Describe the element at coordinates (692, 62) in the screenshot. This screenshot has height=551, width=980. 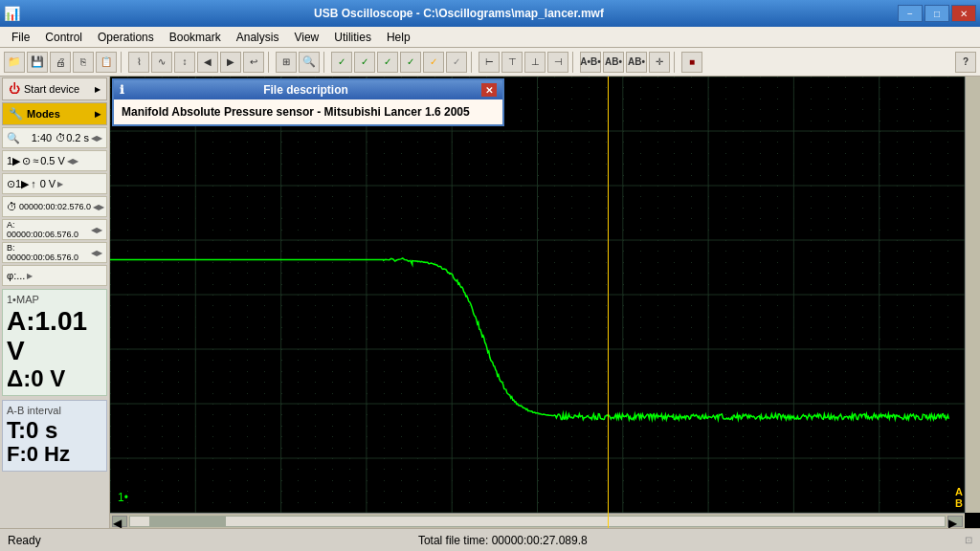
I see `stop-record-button: ■` at that location.